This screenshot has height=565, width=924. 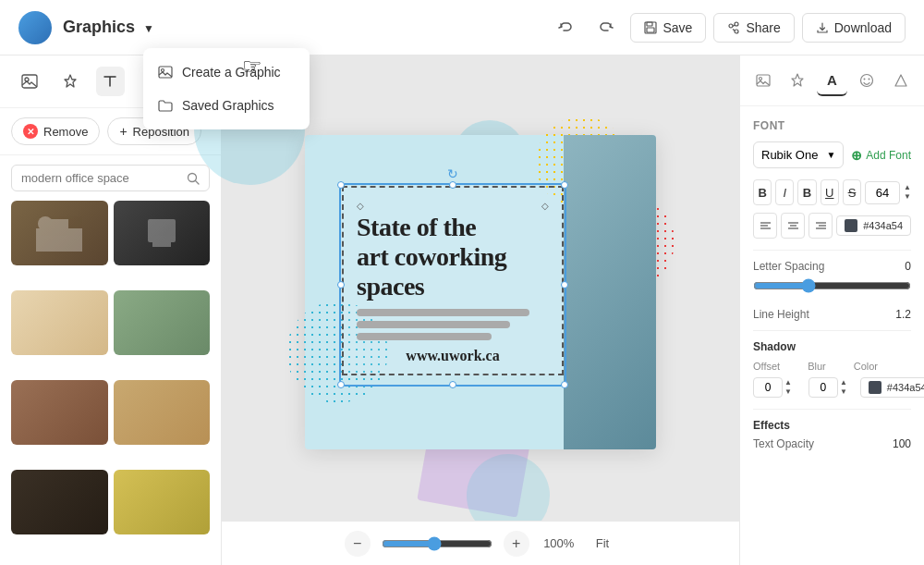 What do you see at coordinates (854, 28) in the screenshot?
I see `download-button: Download` at bounding box center [854, 28].